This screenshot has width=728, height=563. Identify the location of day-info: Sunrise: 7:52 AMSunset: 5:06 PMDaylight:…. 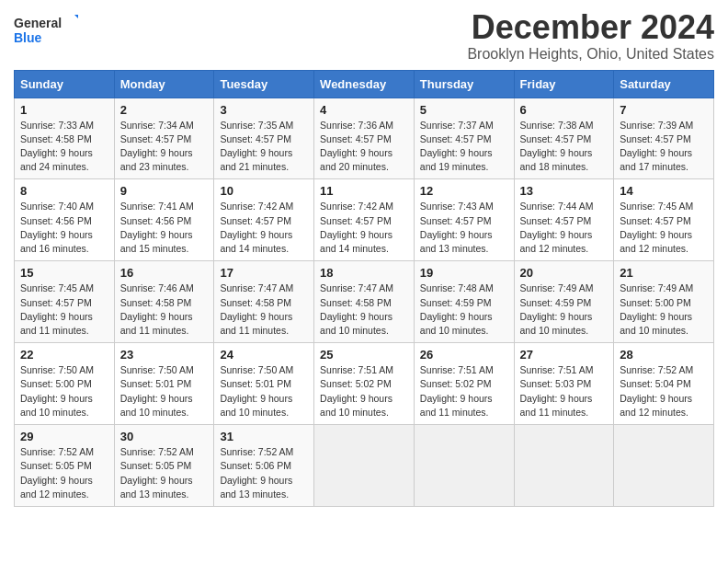
(256, 473).